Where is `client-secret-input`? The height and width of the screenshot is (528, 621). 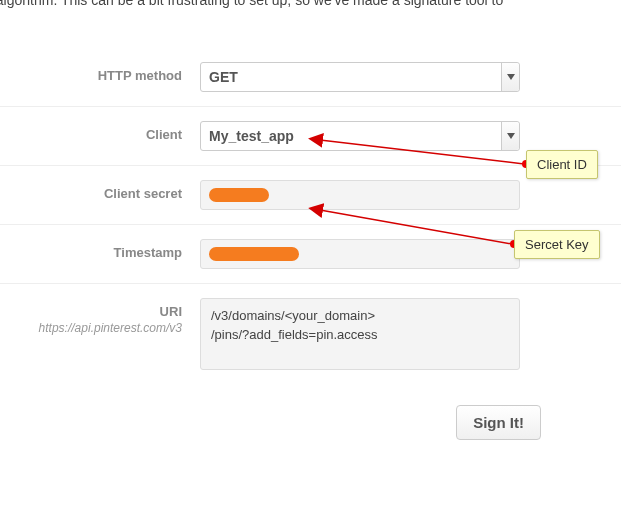 client-secret-input is located at coordinates (360, 195).